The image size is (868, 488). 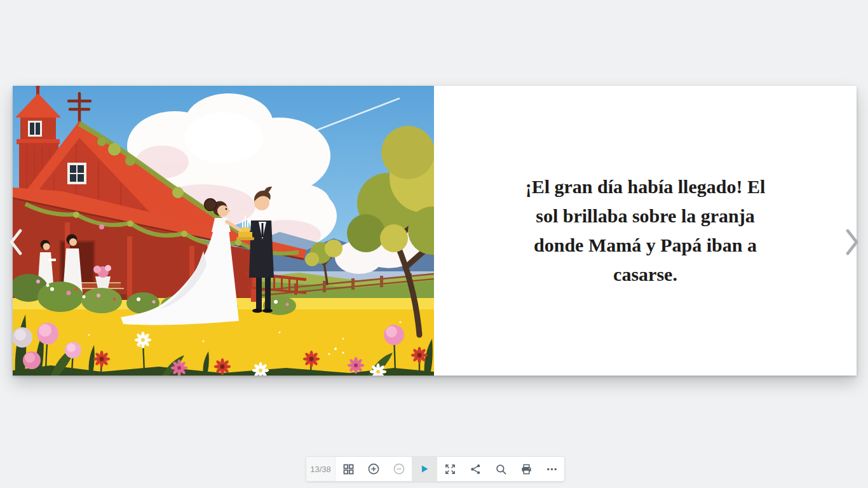 What do you see at coordinates (321, 469) in the screenshot?
I see `page-counter` at bounding box center [321, 469].